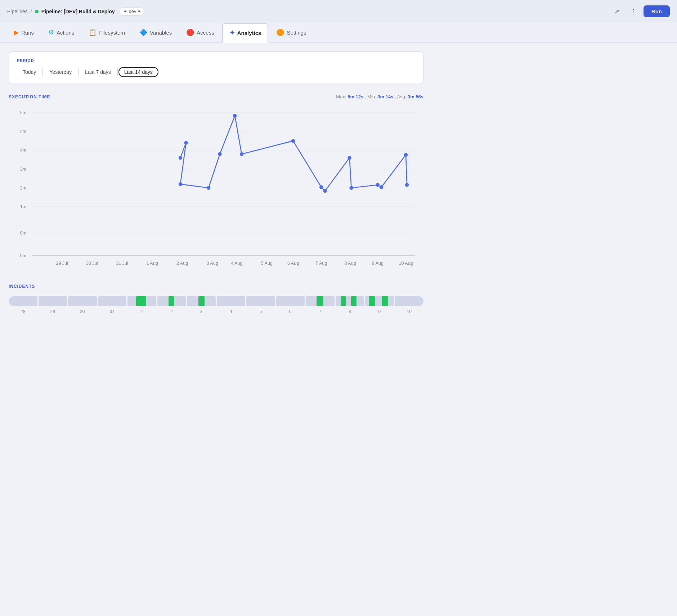  I want to click on tab-access: 🔴 Access, so click(200, 33).